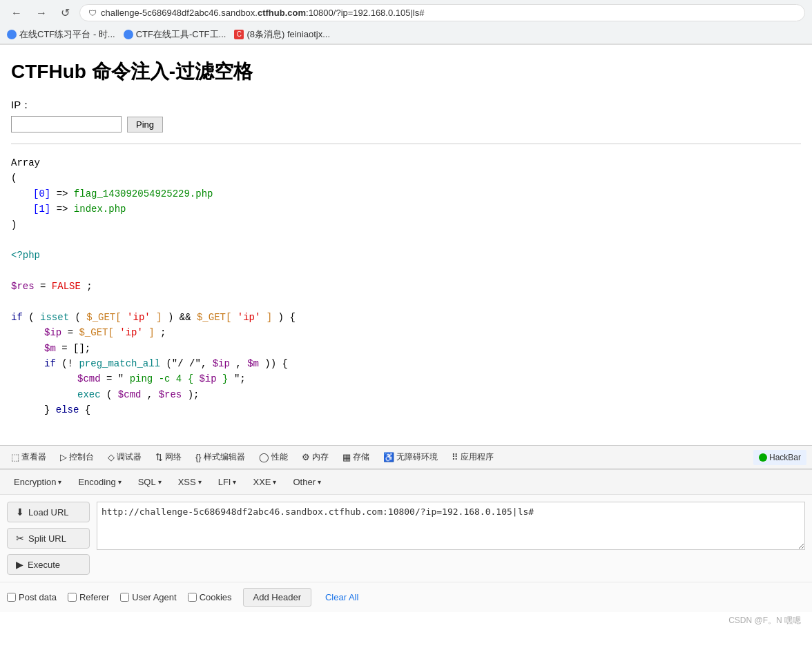 The width and height of the screenshot is (812, 659). I want to click on browser-chrome: ← → ↺ 🛡 challenge-5c686948df2abc46.sandb…, so click(406, 22).